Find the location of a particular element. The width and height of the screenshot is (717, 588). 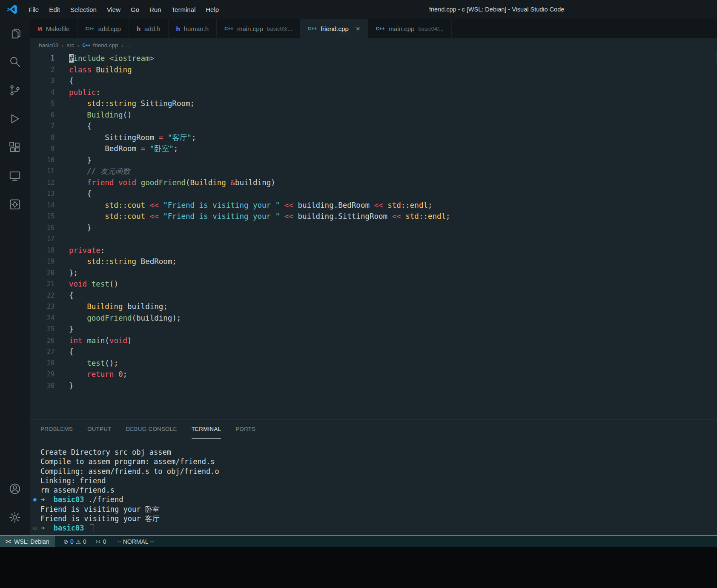

line-number: 4 is located at coordinates (42, 93).